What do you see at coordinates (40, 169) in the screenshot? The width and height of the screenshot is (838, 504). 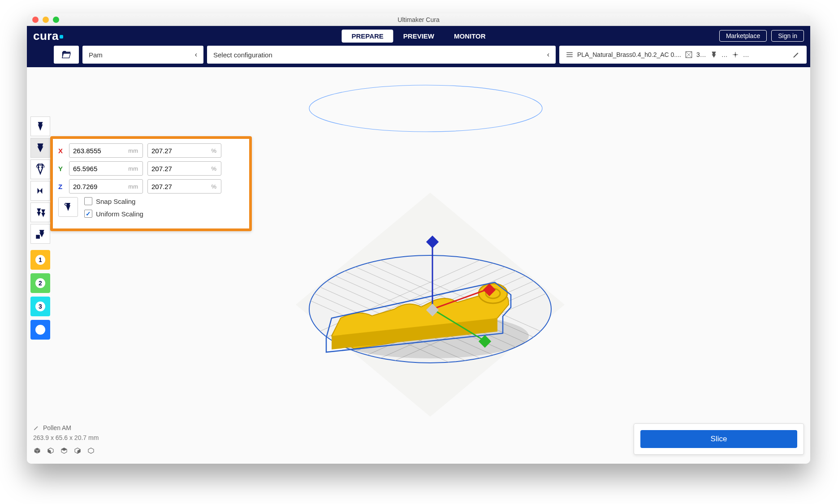 I see `rotate-tool` at bounding box center [40, 169].